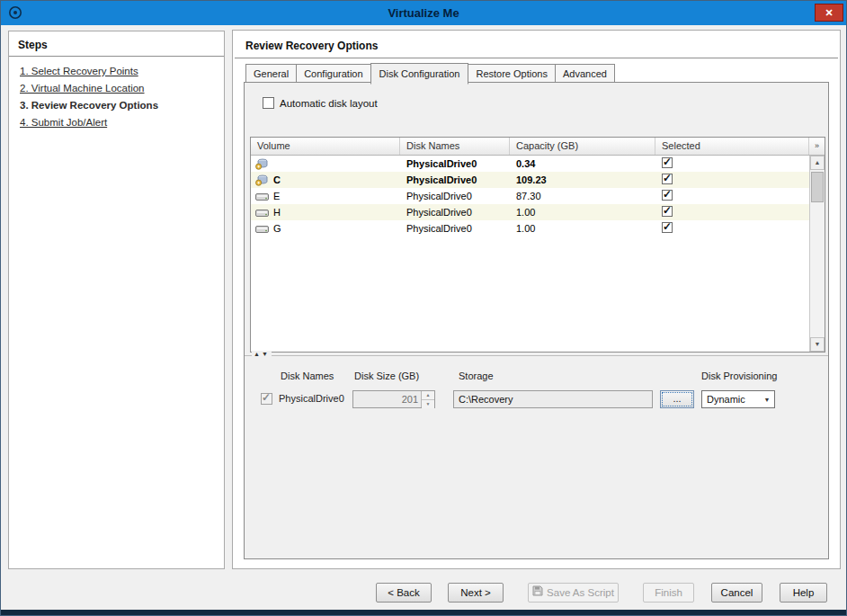 The width and height of the screenshot is (847, 616). Describe the element at coordinates (817, 344) in the screenshot. I see `scroll-down-icon: ▼` at that location.